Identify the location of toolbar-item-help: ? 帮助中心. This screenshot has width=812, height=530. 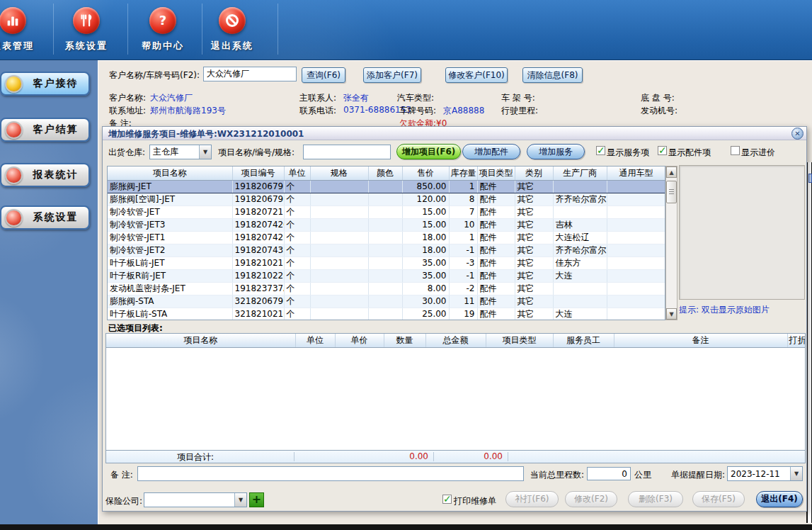
(163, 29).